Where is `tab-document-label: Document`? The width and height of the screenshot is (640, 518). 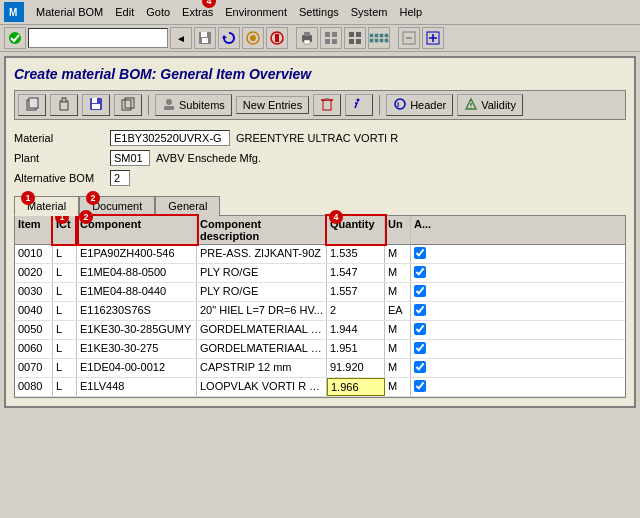
tab-document-label: Document is located at coordinates (117, 206).